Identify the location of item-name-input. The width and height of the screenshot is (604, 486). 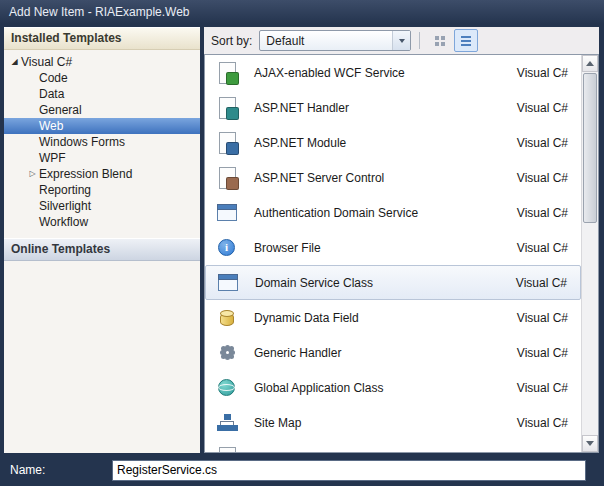
(349, 470).